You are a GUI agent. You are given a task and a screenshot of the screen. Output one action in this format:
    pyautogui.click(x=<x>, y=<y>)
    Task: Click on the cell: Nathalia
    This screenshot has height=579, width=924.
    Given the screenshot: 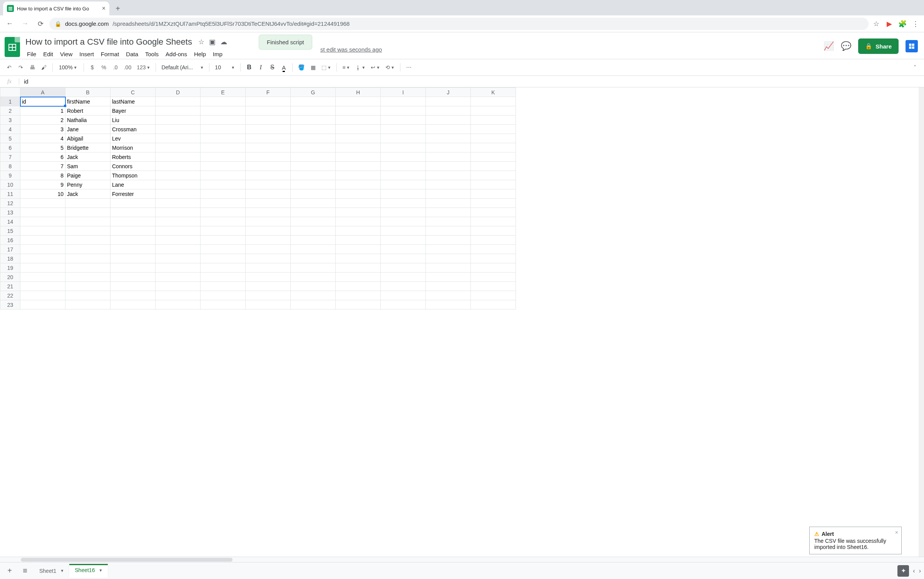 What is the action you would take?
    pyautogui.click(x=88, y=120)
    